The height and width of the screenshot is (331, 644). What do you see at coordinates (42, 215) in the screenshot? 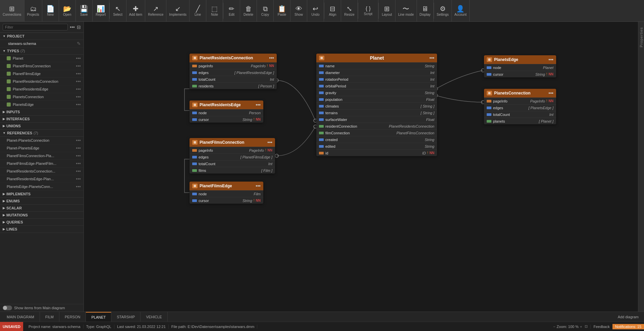
I see `sidebar-mutations-section: ▶ MUTATIONS` at bounding box center [42, 215].